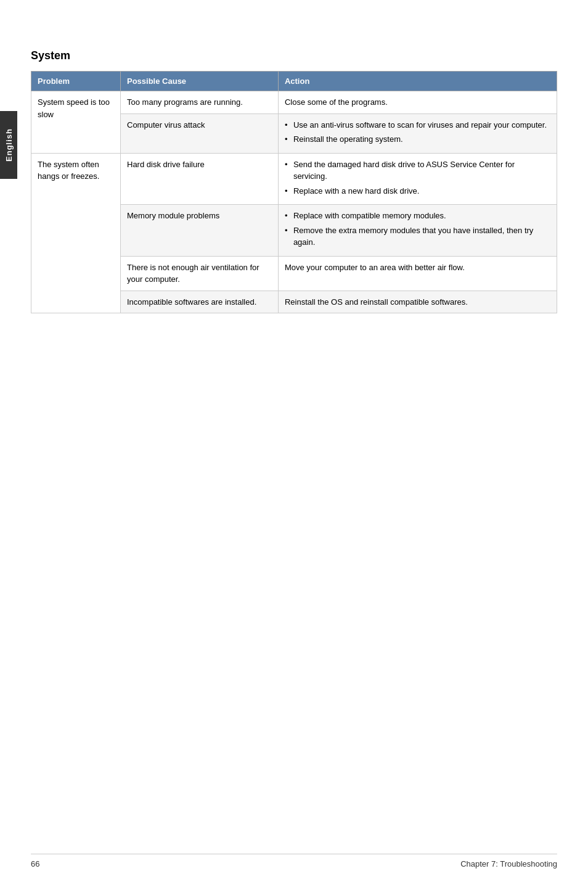  I want to click on cell-problem: System speed is too slow, so click(76, 122).